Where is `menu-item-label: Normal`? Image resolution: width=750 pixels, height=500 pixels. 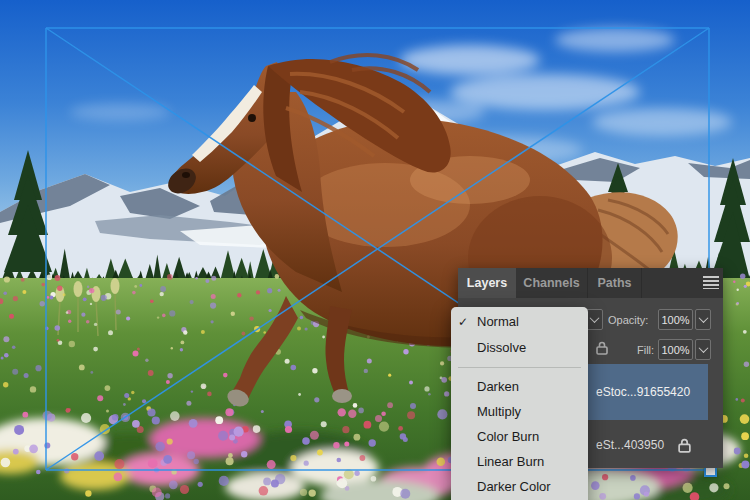 menu-item-label: Normal is located at coordinates (498, 322).